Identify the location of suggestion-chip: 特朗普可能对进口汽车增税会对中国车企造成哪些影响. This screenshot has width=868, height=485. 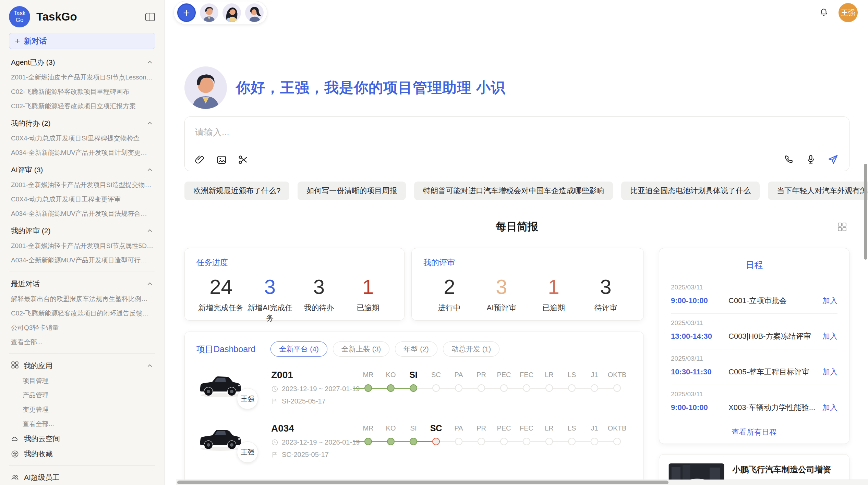
(514, 191).